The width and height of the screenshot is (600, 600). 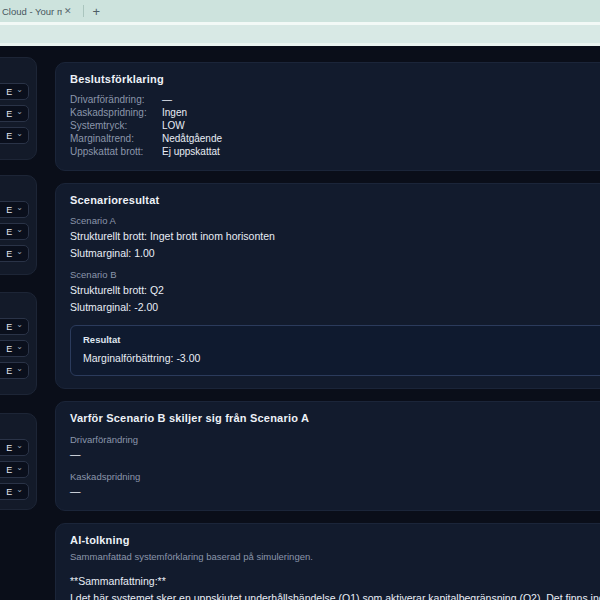 What do you see at coordinates (116, 126) in the screenshot?
I see `row-label: Systemtryck:` at bounding box center [116, 126].